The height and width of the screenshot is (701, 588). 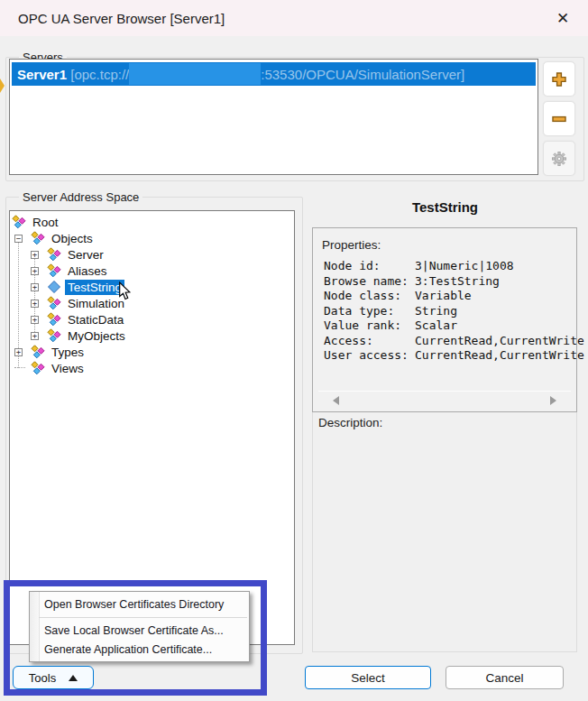 What do you see at coordinates (559, 159) in the screenshot?
I see `server-settings-button` at bounding box center [559, 159].